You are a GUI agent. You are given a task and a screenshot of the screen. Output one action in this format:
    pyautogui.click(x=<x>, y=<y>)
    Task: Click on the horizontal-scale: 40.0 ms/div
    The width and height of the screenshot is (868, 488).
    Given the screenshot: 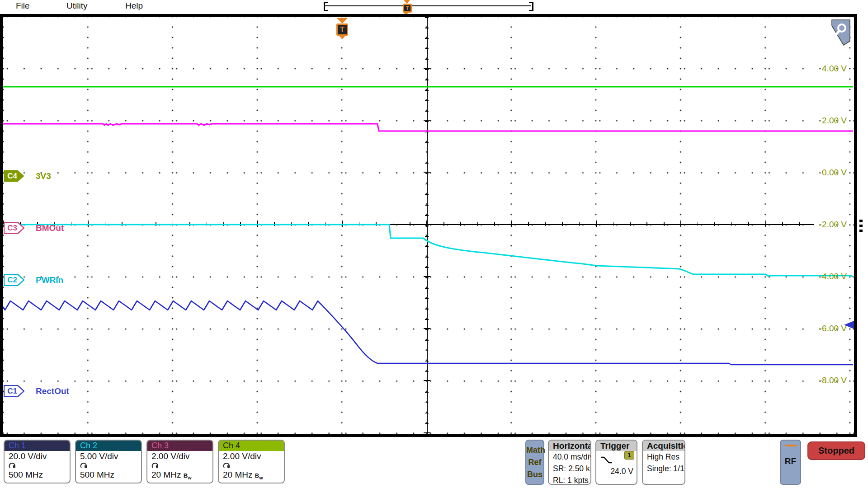 What is the action you would take?
    pyautogui.click(x=570, y=457)
    